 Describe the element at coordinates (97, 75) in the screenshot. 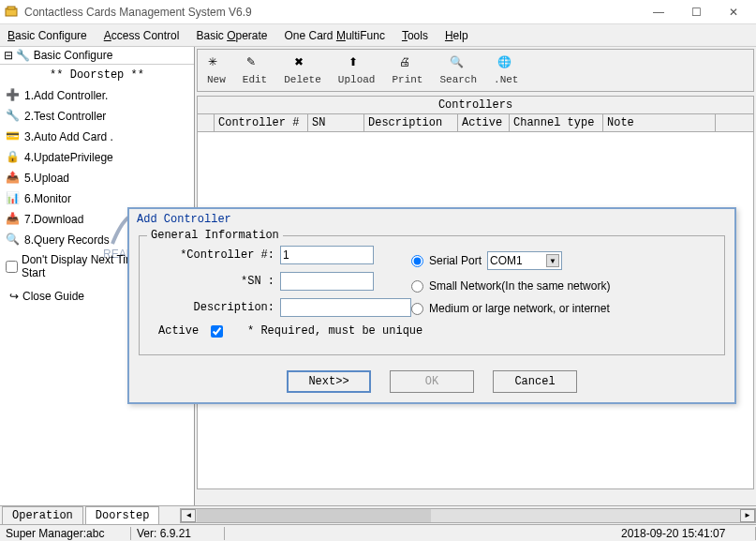

I see `sidebar-subheader: ** Doorstep **` at that location.